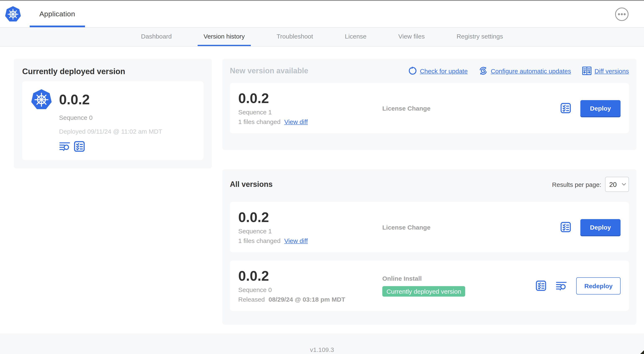 The width and height of the screenshot is (644, 354). Describe the element at coordinates (269, 71) in the screenshot. I see `new-version-title: New version available` at that location.